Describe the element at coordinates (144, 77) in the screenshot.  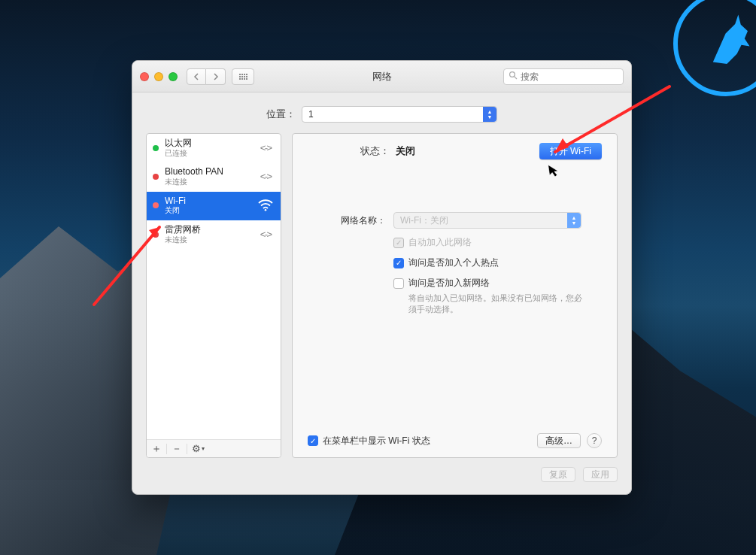
I see `close-button` at that location.